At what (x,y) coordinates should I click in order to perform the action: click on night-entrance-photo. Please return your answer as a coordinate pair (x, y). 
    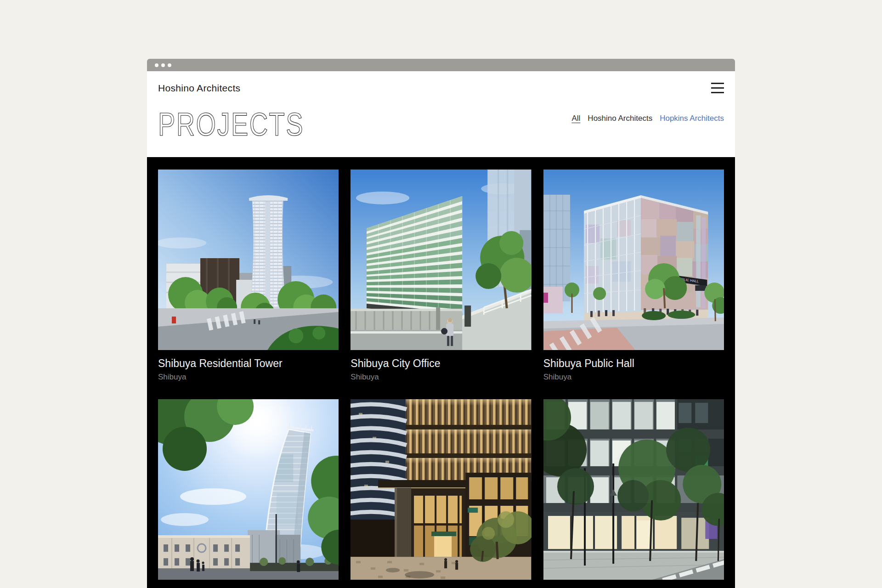
    Looking at the image, I should click on (441, 490).